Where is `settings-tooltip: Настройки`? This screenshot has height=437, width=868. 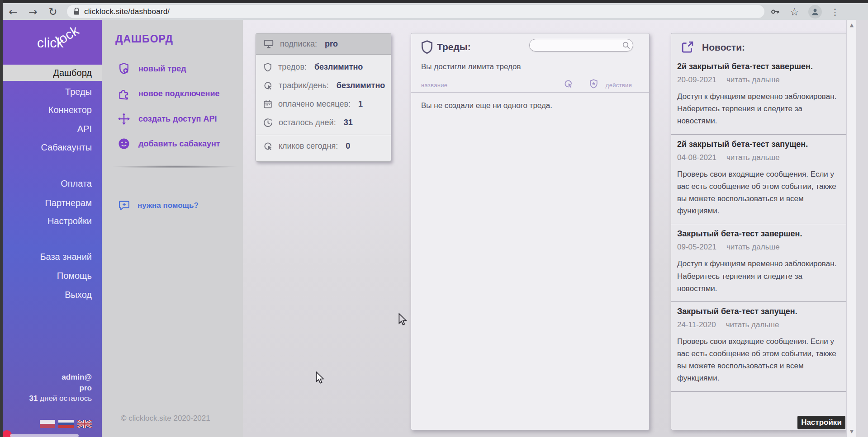 settings-tooltip: Настройки is located at coordinates (821, 423).